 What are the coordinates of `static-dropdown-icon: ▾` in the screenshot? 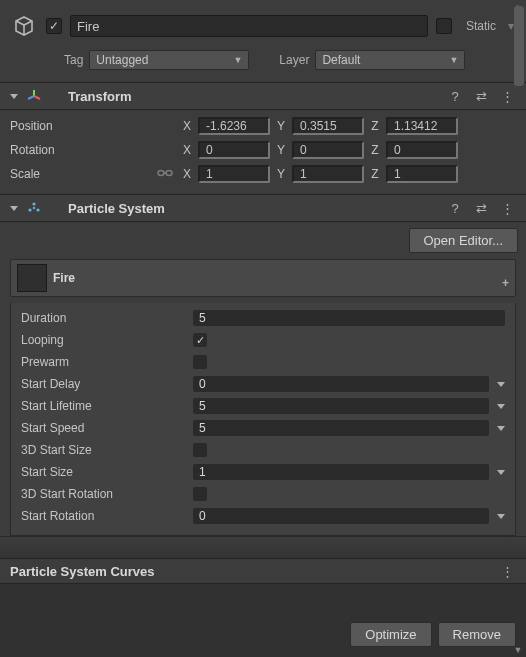 It's located at (511, 26).